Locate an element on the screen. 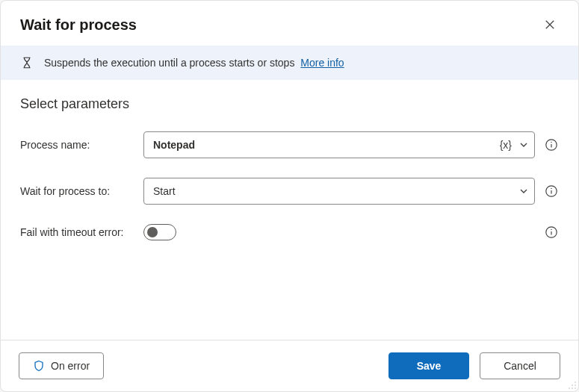 Image resolution: width=579 pixels, height=392 pixels. save-label: Save is located at coordinates (429, 366).